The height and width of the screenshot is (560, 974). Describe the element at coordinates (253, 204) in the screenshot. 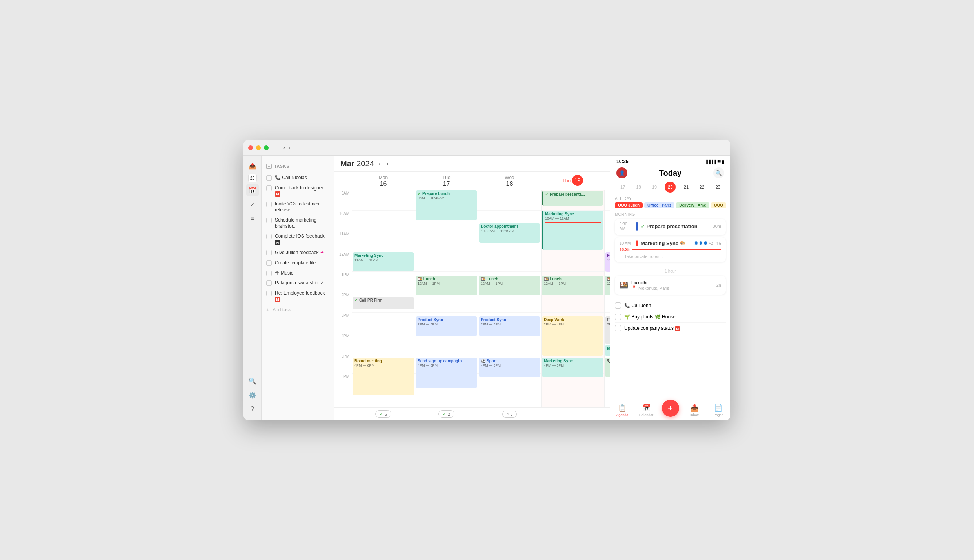

I see `sidebar-tasks: ✓` at that location.